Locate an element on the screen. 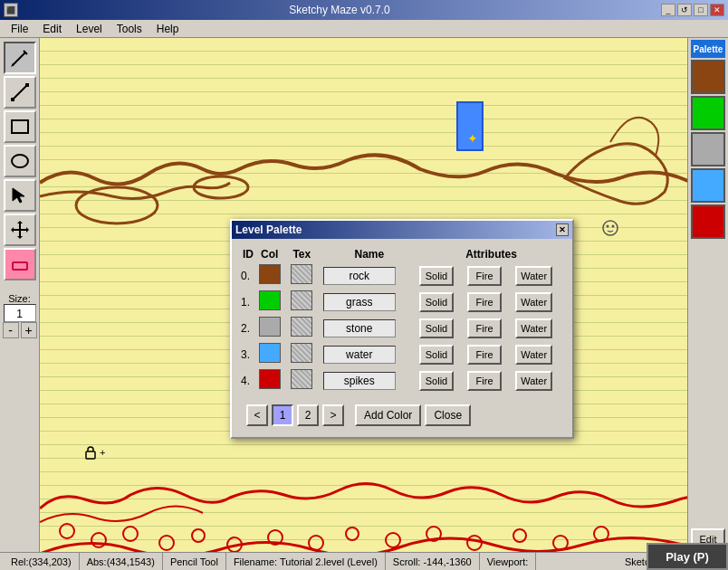  solid-btn-2: Solid is located at coordinates (436, 328).